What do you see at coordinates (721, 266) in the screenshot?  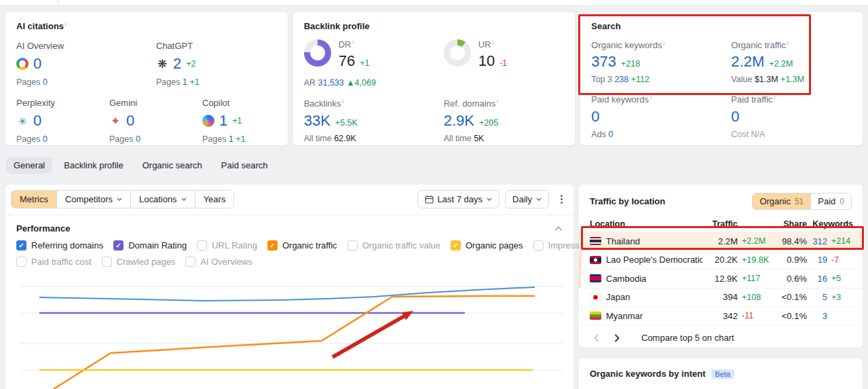 I see `traffic-by-location-card: Traffic by location Organic51 Paid0 Loca…` at bounding box center [721, 266].